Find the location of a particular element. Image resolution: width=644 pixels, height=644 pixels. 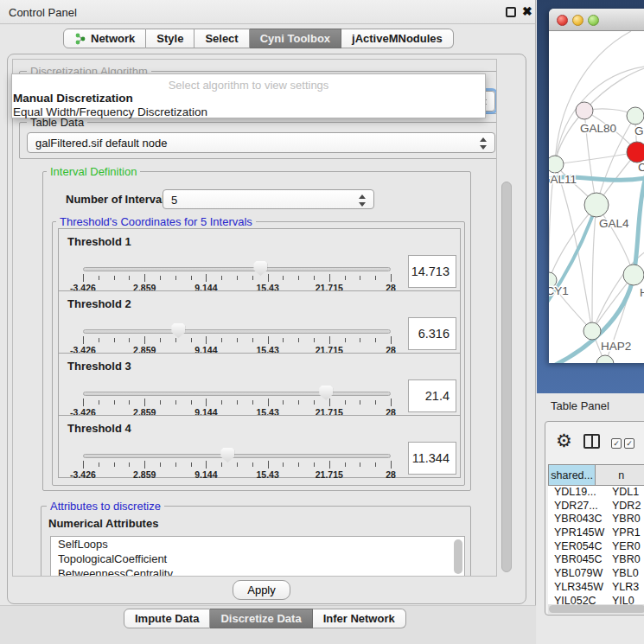

cell-shared-name: YPR145W is located at coordinates (577, 533).